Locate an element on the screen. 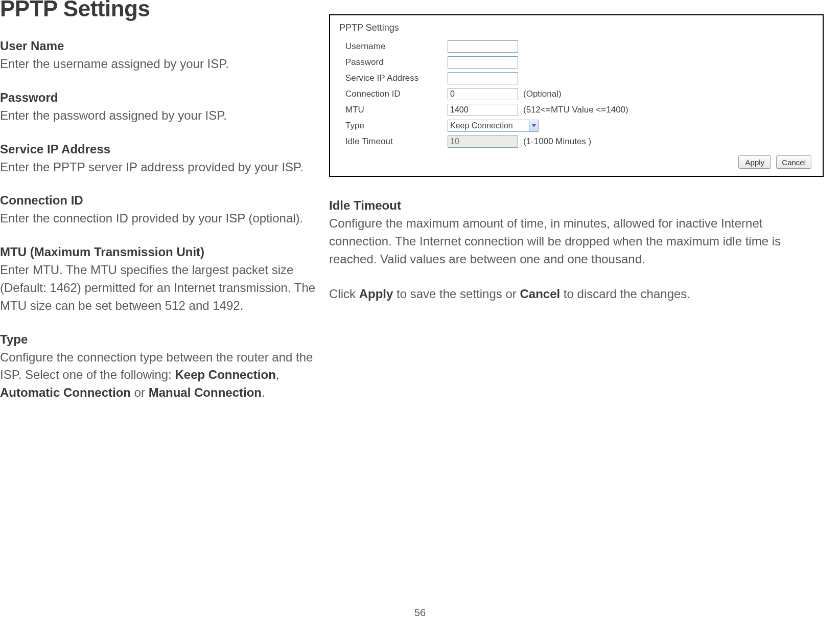 The height and width of the screenshot is (633, 840). row-username: Username is located at coordinates (576, 46).